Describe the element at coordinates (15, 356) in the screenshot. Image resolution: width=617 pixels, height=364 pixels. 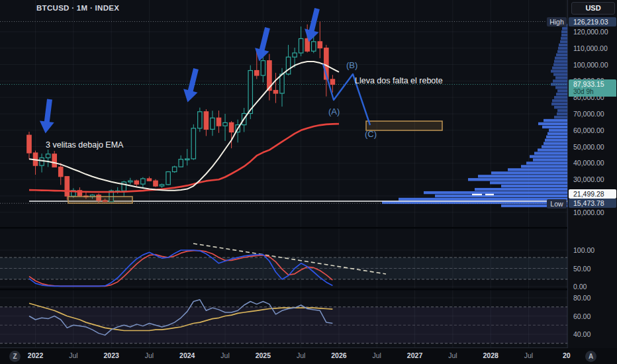
I see `zoom-out-button: Z` at that location.